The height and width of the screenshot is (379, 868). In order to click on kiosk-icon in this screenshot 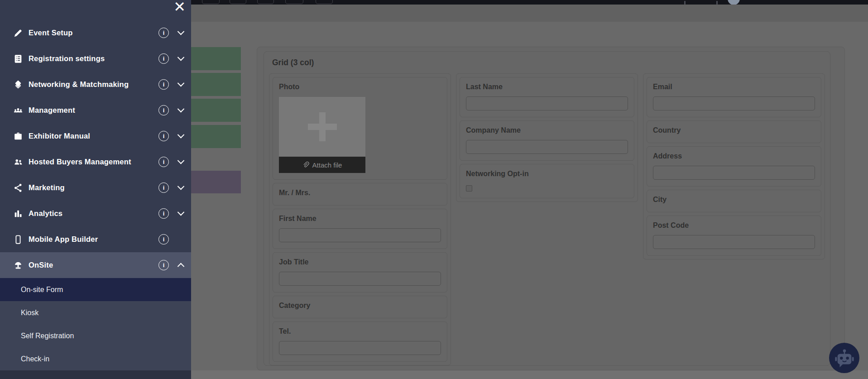, I will do `click(18, 265)`.